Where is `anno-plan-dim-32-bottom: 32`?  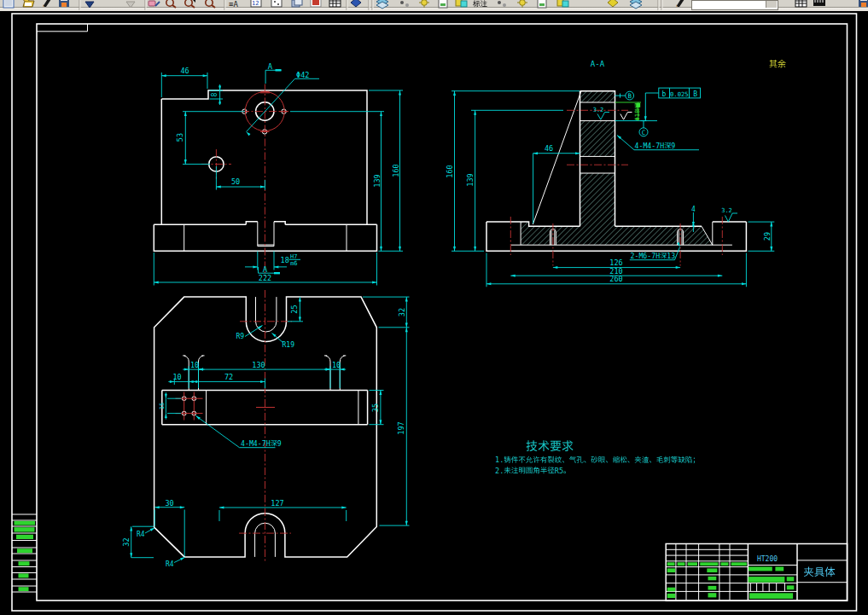
anno-plan-dim-32-bottom: 32 is located at coordinates (126, 542).